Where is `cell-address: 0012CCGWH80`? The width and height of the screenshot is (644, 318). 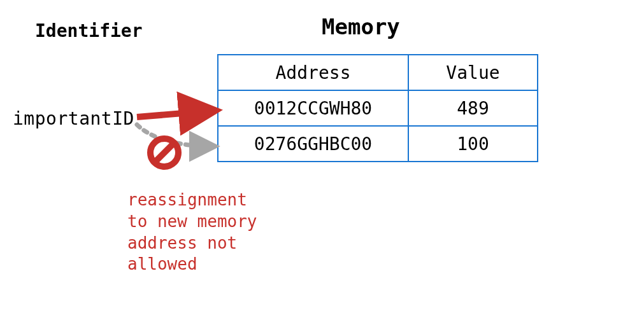
cell-address: 0012CCGWH80 is located at coordinates (313, 108).